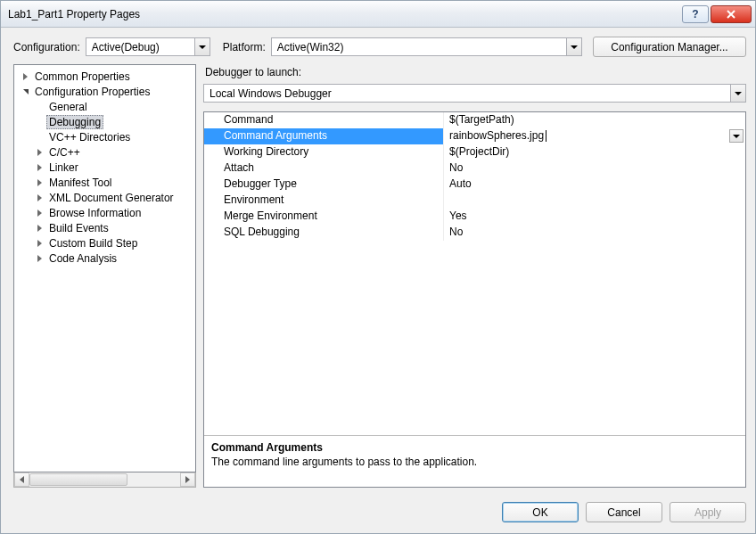 The image size is (756, 534). Describe the element at coordinates (595, 136) in the screenshot. I see `property-value: rainbowSpheres.jpg` at that location.